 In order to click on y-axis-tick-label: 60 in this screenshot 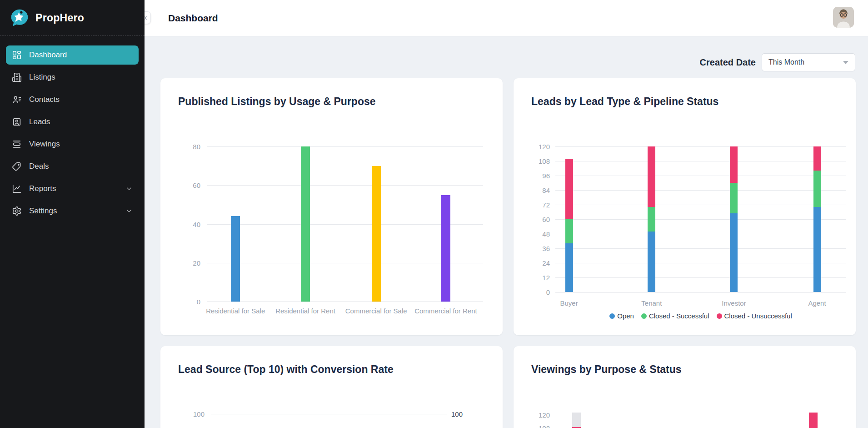, I will do `click(180, 186)`.